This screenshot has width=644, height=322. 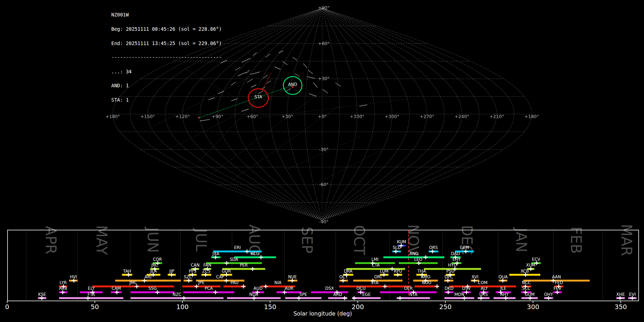 What do you see at coordinates (484, 294) in the screenshot?
I see `shower-code-label: URS` at bounding box center [484, 294].